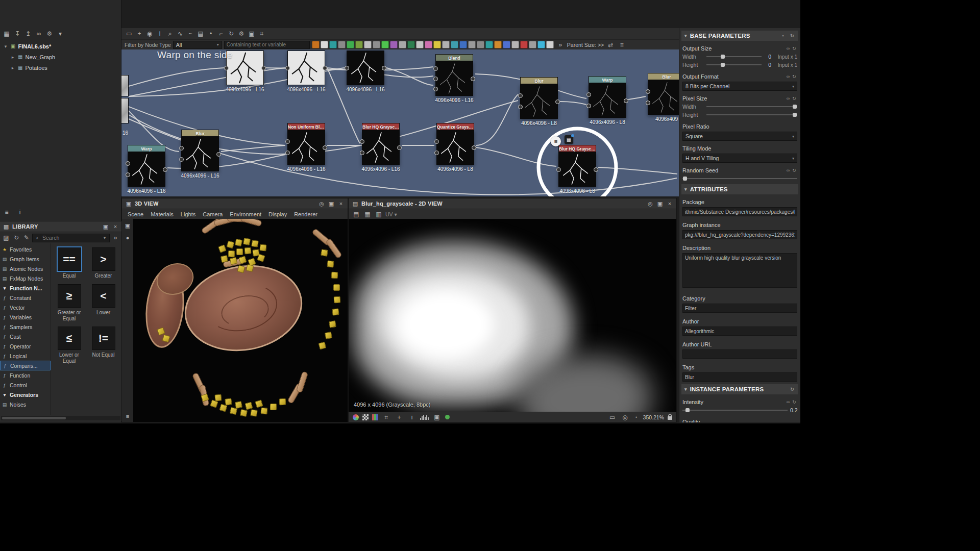 The width and height of the screenshot is (980, 551). I want to click on library-more-icon: », so click(115, 238).